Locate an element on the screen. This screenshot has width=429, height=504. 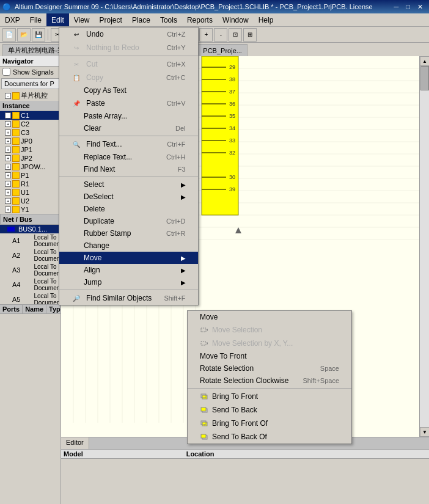
sep4 is located at coordinates (128, 290).